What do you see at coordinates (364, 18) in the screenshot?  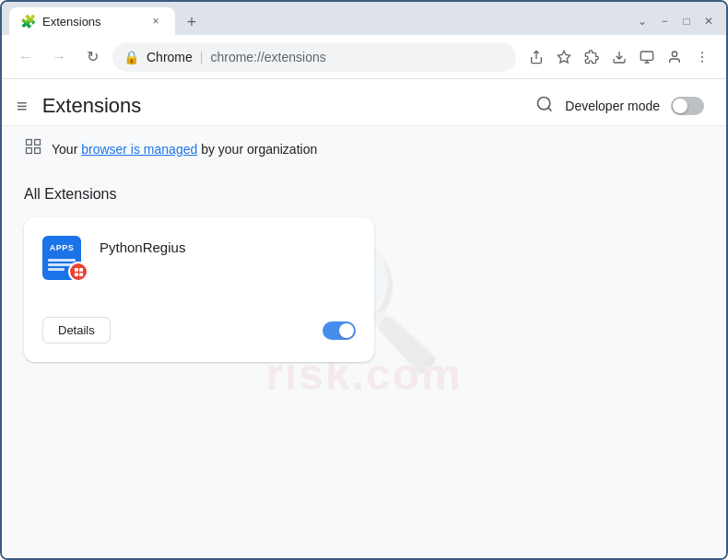 I see `title-bar: 🧩 Extensions × + ⌄ − □ ✕` at bounding box center [364, 18].